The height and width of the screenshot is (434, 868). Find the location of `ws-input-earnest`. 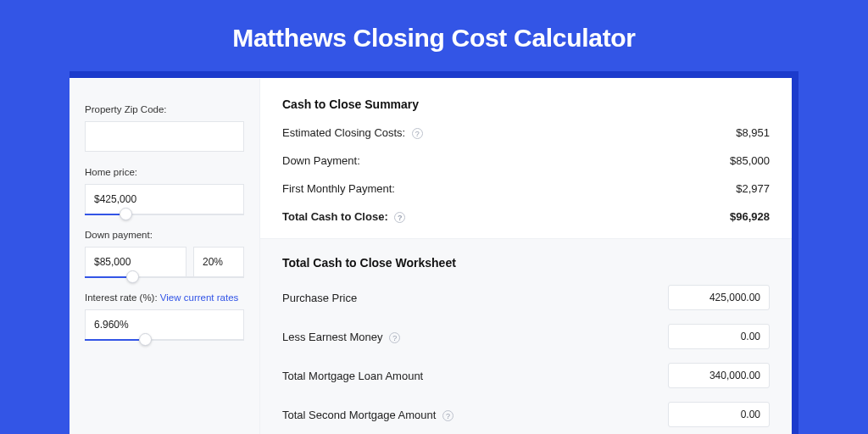

ws-input-earnest is located at coordinates (719, 337).